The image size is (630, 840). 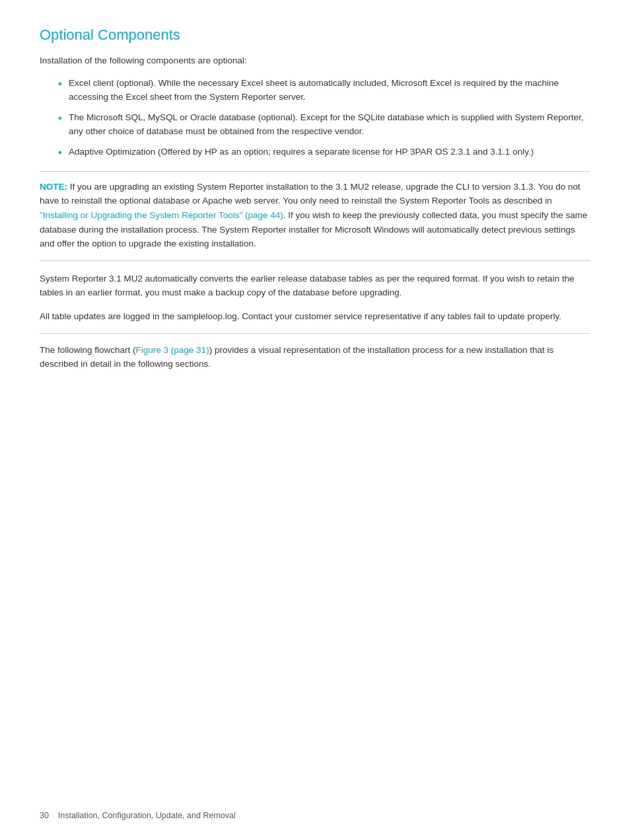 I want to click on figure-3-link: Figure 3 (page 31), so click(x=173, y=350).